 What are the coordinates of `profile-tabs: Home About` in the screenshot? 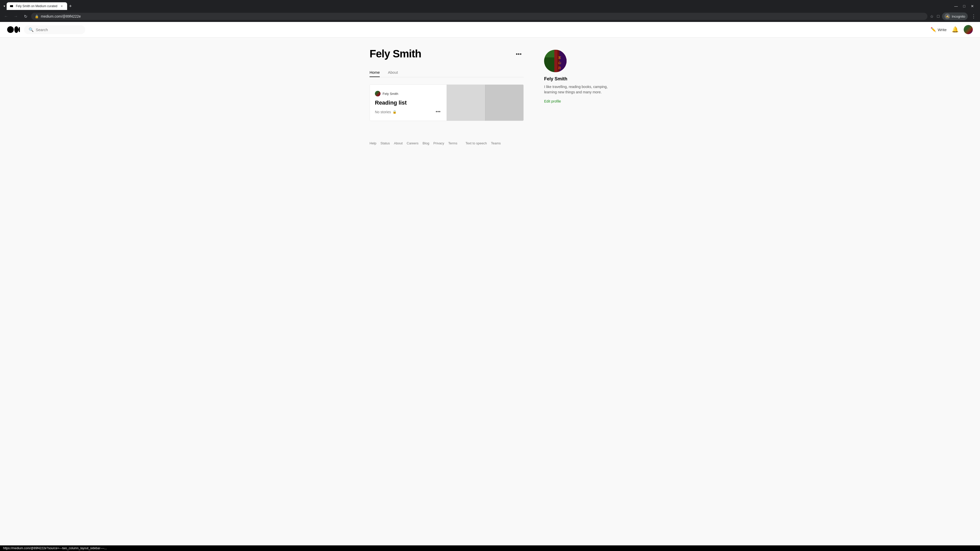 It's located at (447, 73).